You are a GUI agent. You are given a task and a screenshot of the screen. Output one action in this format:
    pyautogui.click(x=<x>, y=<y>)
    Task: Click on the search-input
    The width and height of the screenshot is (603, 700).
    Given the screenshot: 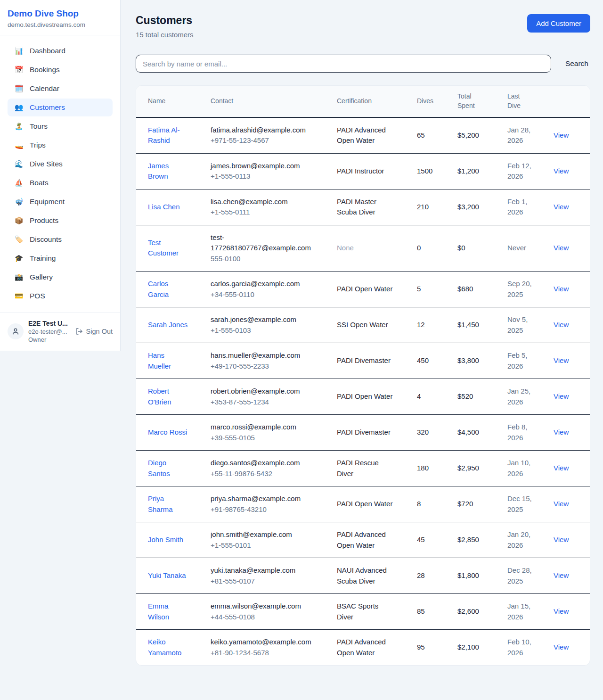 What is the action you would take?
    pyautogui.click(x=343, y=64)
    